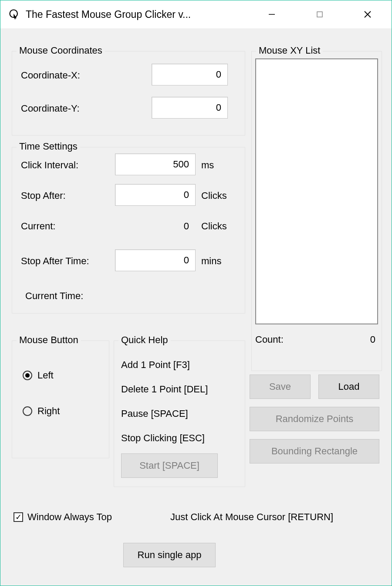 Image resolution: width=392 pixels, height=586 pixels. I want to click on always-top-label: Window Always Top, so click(70, 517).